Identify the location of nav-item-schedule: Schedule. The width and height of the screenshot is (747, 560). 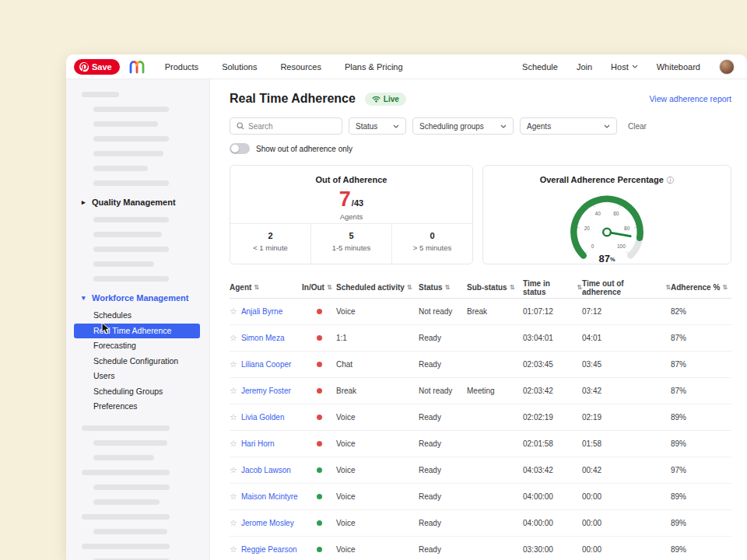
(540, 67).